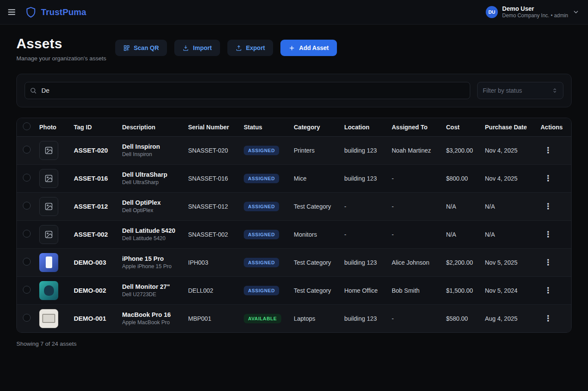  Describe the element at coordinates (415, 127) in the screenshot. I see `column-header-assigned-to: Assigned To` at that location.